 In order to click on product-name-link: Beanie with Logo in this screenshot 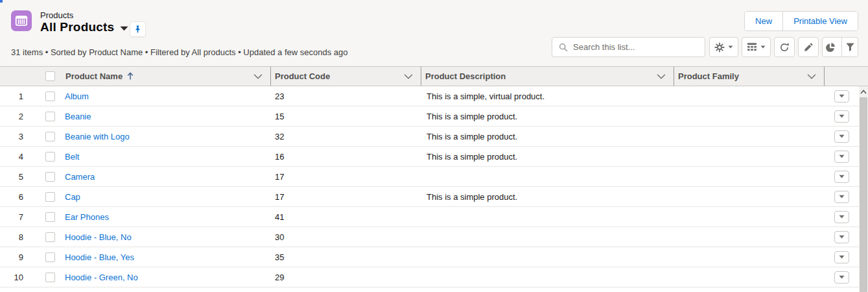, I will do `click(97, 136)`.